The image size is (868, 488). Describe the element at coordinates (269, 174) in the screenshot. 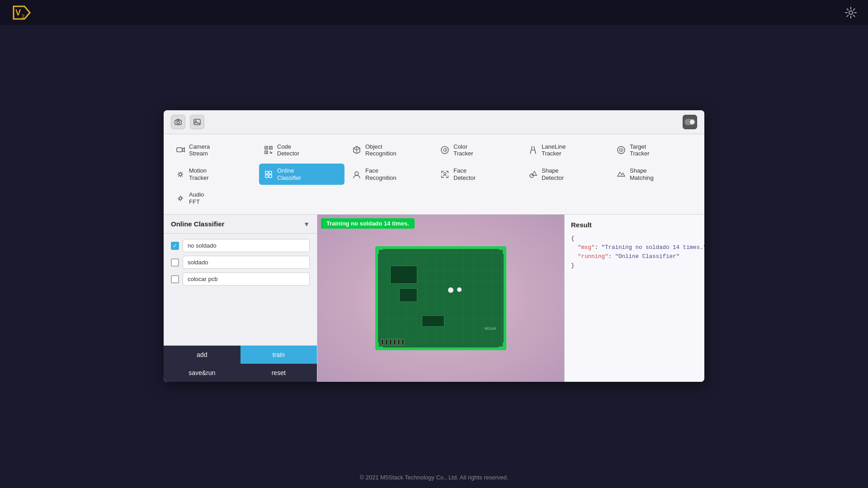

I see `online-classifier-icon` at that location.